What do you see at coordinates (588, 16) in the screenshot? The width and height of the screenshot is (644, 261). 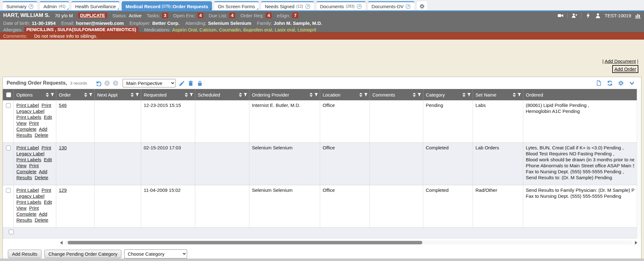 I see `lightning-icon` at bounding box center [588, 16].